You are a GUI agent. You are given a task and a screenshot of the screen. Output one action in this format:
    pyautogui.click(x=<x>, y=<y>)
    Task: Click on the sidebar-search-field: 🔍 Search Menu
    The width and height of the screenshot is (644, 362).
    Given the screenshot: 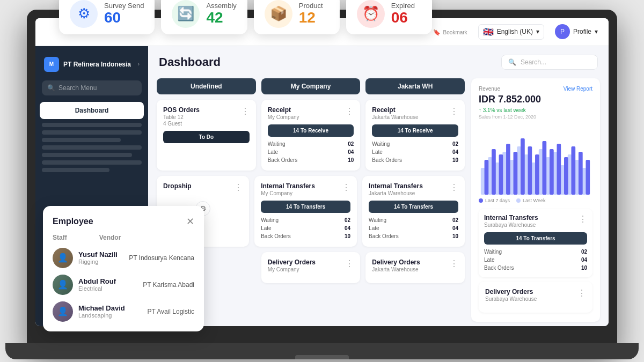 What is the action you would take?
    pyautogui.click(x=92, y=88)
    